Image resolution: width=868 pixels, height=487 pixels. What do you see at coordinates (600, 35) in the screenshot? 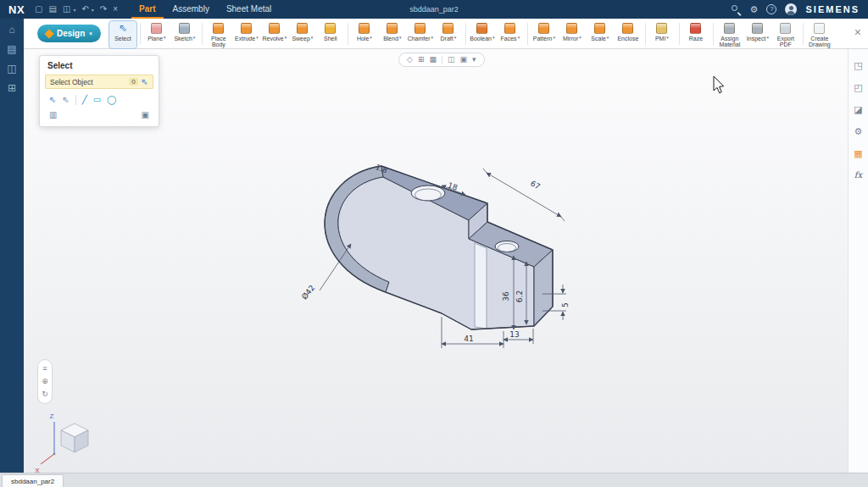
I see `tool-scale: Scale▾` at bounding box center [600, 35].